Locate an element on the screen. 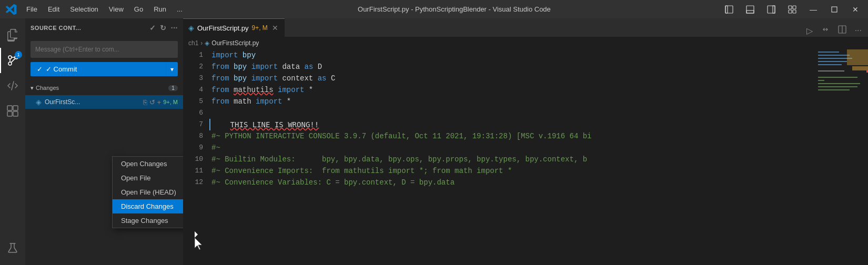  more-actions-tab-icon: ··· is located at coordinates (859, 30).